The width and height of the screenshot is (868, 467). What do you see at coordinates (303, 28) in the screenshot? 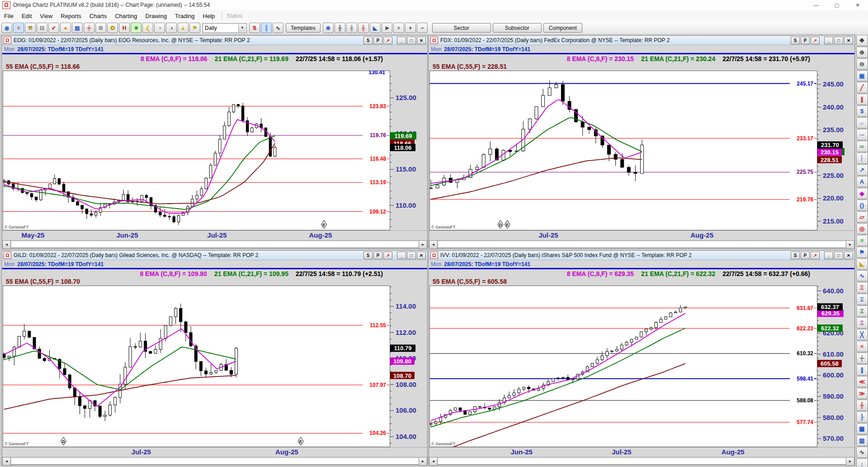
I see `templates-button: Templates` at bounding box center [303, 28].